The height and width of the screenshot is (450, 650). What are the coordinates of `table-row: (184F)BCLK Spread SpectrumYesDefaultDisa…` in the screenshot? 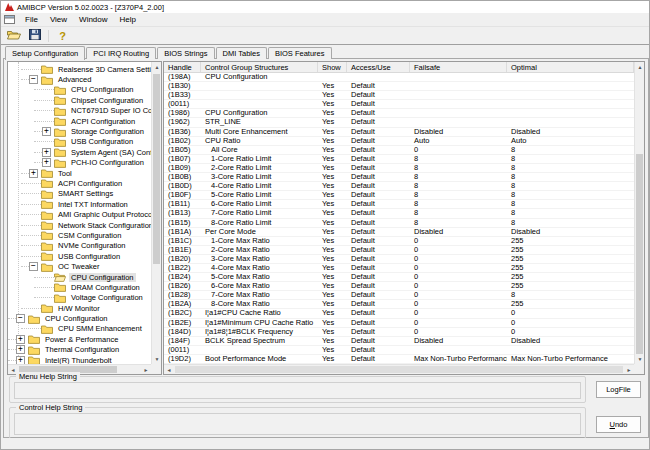 It's located at (399, 342).